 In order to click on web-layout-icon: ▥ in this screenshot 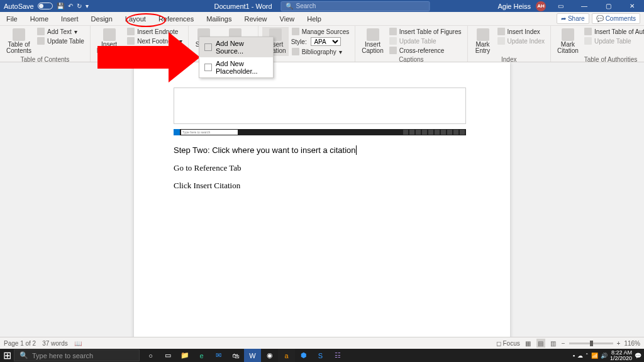, I will do `click(553, 343)`.